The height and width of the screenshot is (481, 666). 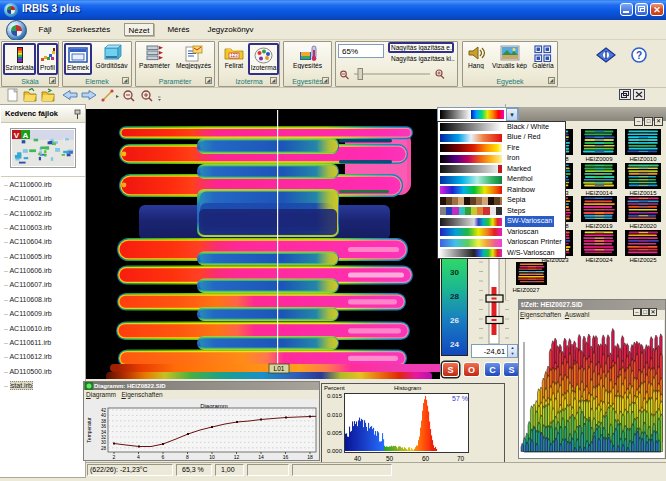 I want to click on svg-text: A, so click(x=26, y=136).